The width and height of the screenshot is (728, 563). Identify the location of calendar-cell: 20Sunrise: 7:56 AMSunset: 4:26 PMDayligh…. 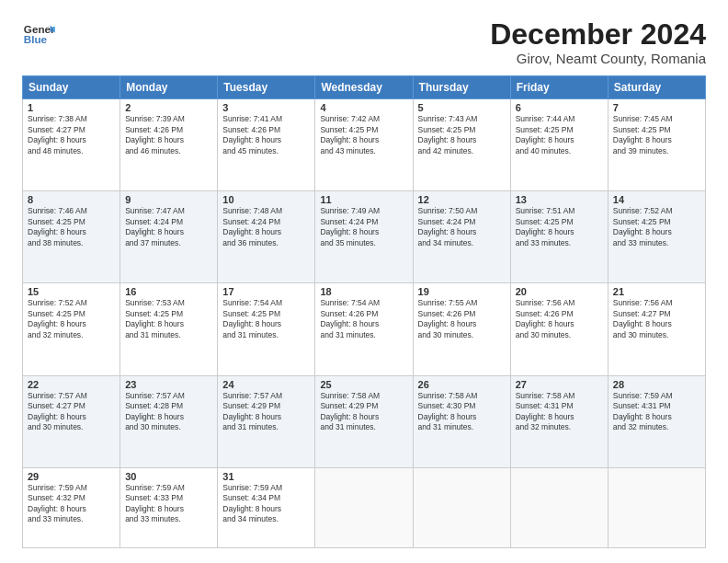
(559, 329).